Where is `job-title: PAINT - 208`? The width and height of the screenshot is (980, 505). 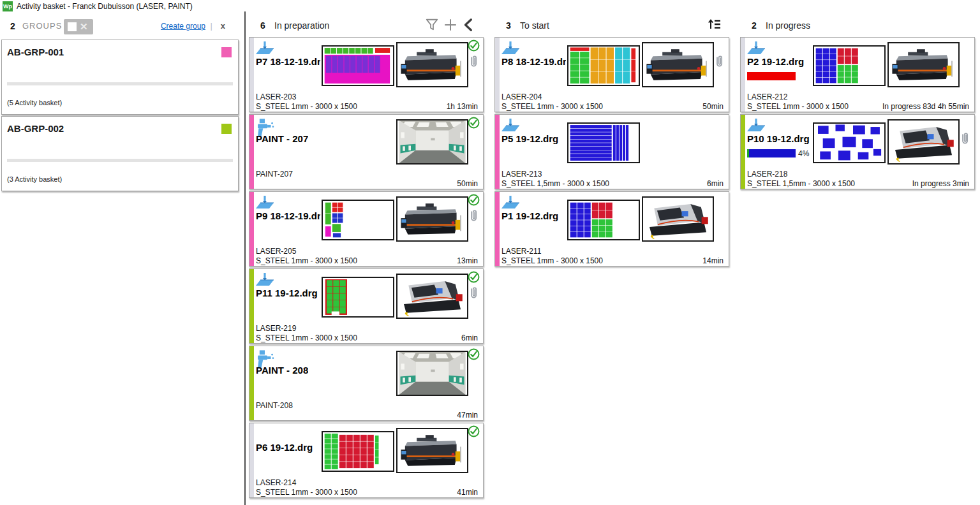
job-title: PAINT - 208 is located at coordinates (282, 370).